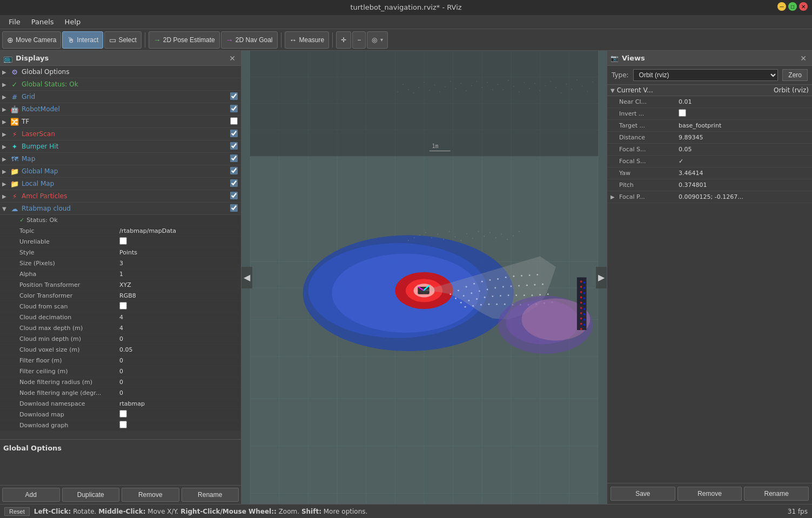 Image resolution: width=812 pixels, height=518 pixels. I want to click on views-type-select: Orbit (rviz) FPS (rviz) ThirdPersonFollo…, so click(706, 75).